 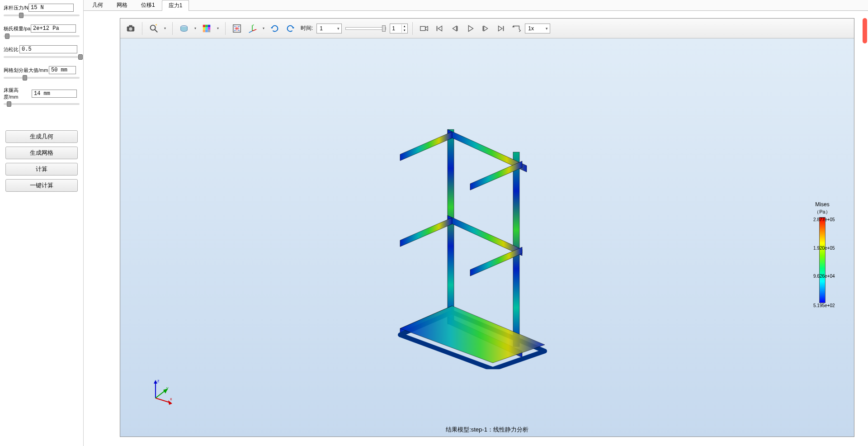 What do you see at coordinates (42, 153) in the screenshot?
I see `action-button-1: 生成网格` at bounding box center [42, 153].